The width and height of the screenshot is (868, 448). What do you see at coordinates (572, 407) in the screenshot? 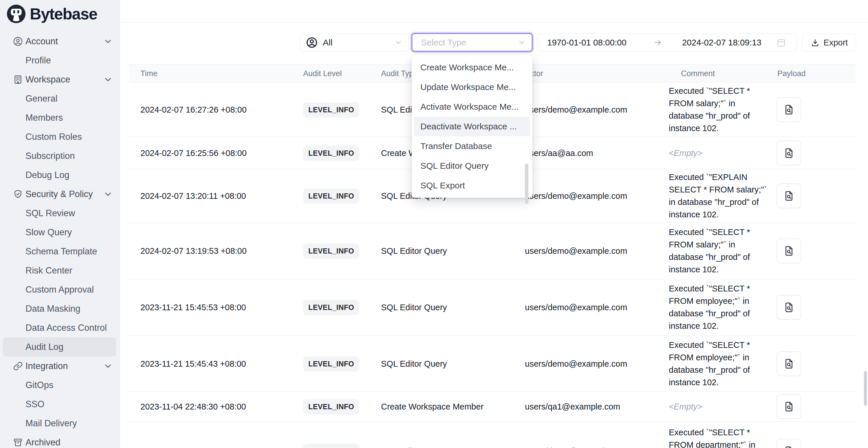
I see `actor-cell: users/qa1@example.com` at bounding box center [572, 407].